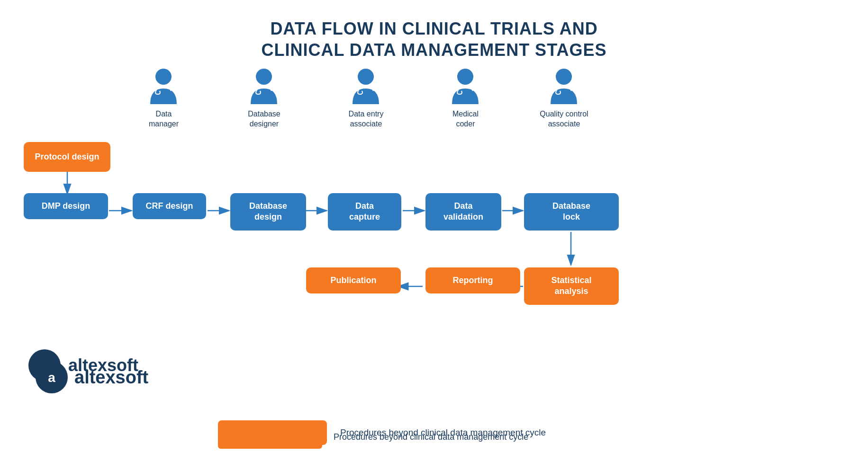 The width and height of the screenshot is (868, 462). What do you see at coordinates (268, 211) in the screenshot?
I see `db-design-label: Databasedesign` at bounding box center [268, 211].